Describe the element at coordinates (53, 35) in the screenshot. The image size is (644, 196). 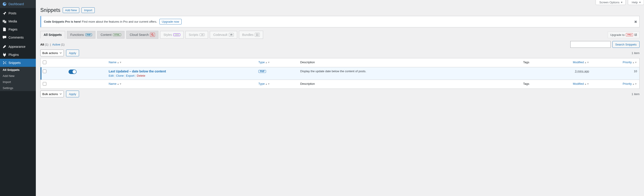
I see `tab-all-snippets: All Snippets` at that location.